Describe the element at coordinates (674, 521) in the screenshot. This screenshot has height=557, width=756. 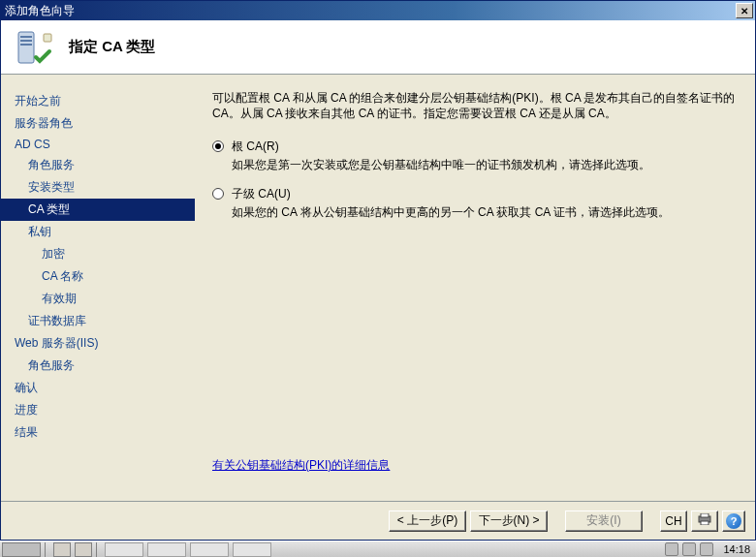
I see `cancel-button: CH` at that location.